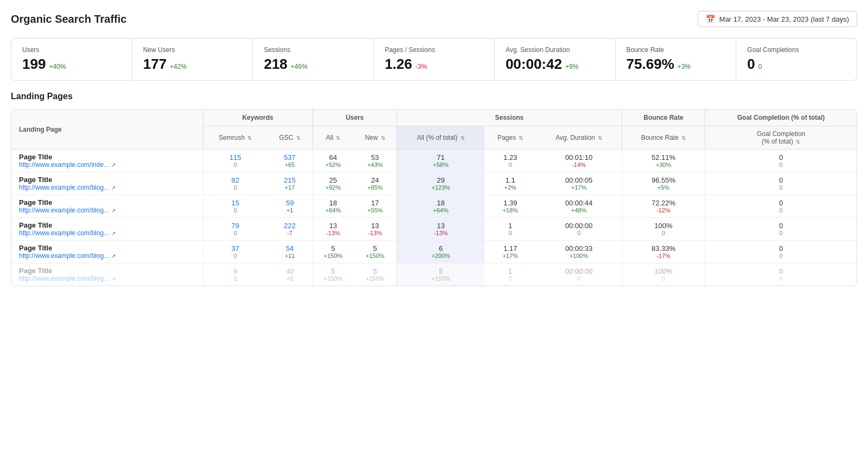 The height and width of the screenshot is (465, 868). I want to click on pages-cell: 1.39 +18%, so click(510, 206).